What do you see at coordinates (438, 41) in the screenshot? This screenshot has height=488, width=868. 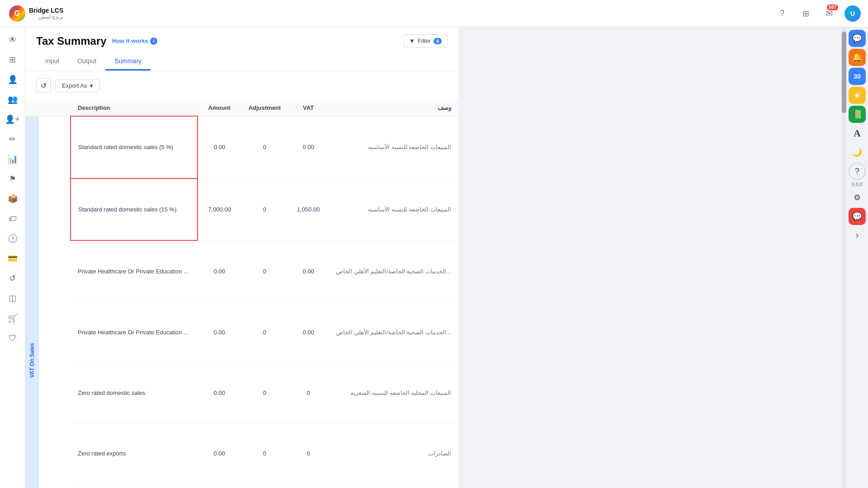 I see `filter-count: 4` at bounding box center [438, 41].